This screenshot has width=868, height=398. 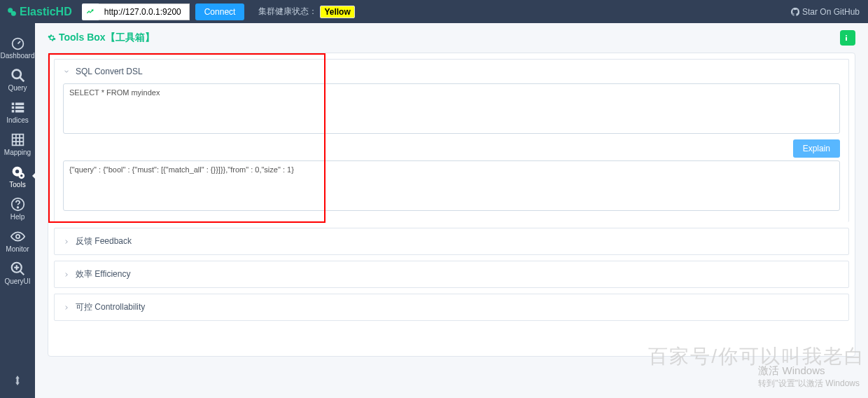 I want to click on health-status-badge: Yellow, so click(x=337, y=12).